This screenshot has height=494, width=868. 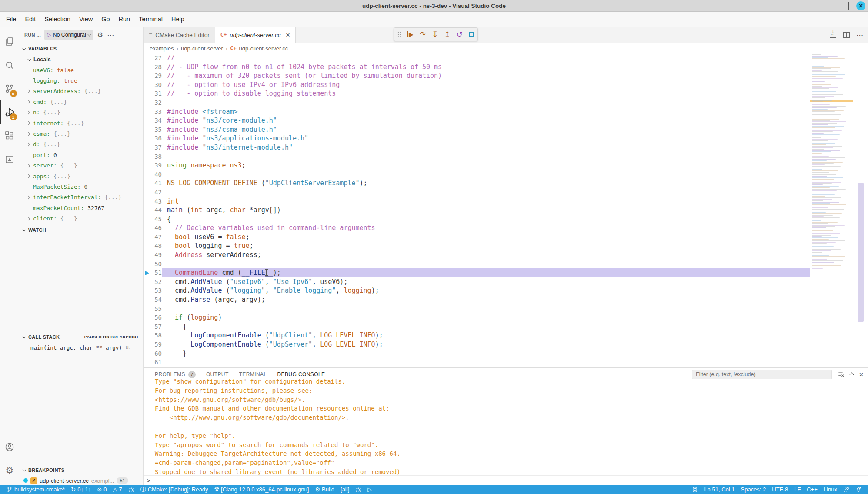 What do you see at coordinates (261, 490) in the screenshot?
I see `kit-selector: ⚒[Clang 12.0.0 x86_64-pc-linux-gnu]` at bounding box center [261, 490].